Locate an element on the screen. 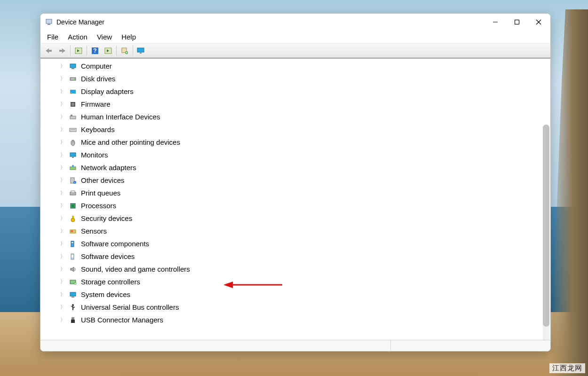  tree-item-label: Storage controllers is located at coordinates (111, 282).